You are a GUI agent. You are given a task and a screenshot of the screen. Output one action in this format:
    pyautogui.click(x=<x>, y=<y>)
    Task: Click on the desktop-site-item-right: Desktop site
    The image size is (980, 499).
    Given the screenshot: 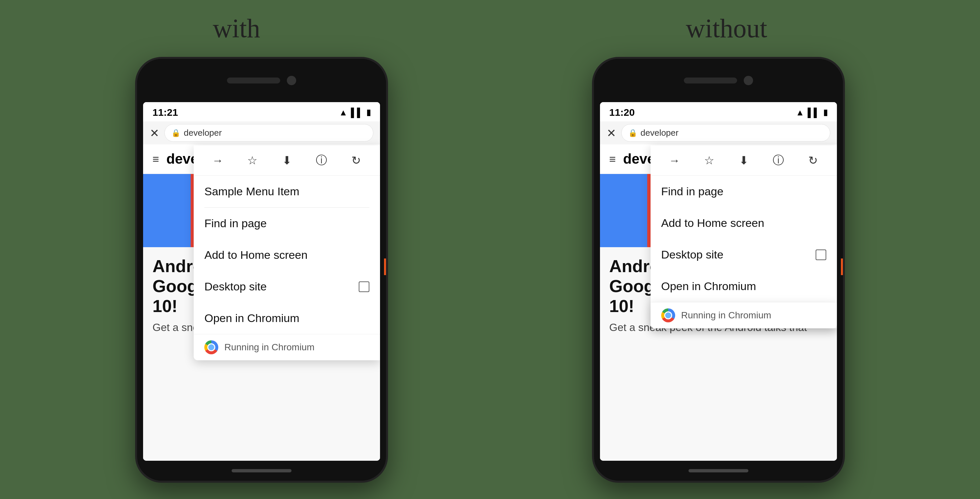 What is the action you would take?
    pyautogui.click(x=744, y=255)
    